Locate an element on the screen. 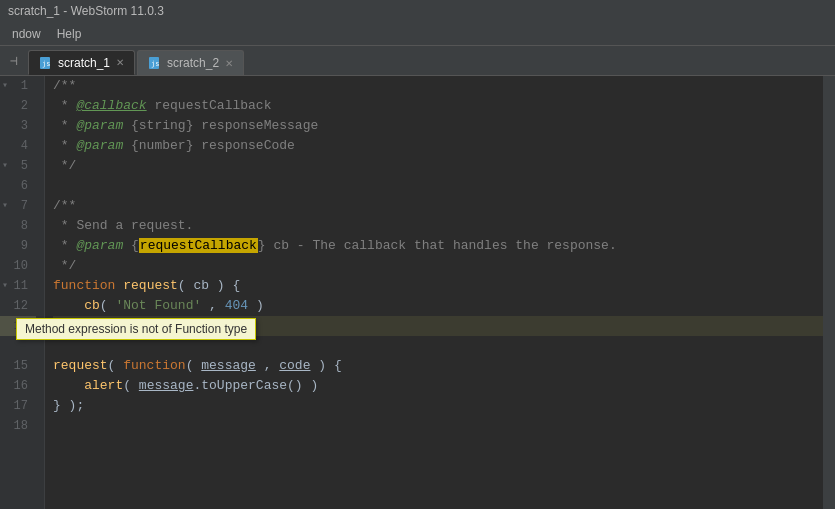 This screenshot has height=509, width=835. gutter-3: 3 is located at coordinates (18, 126).